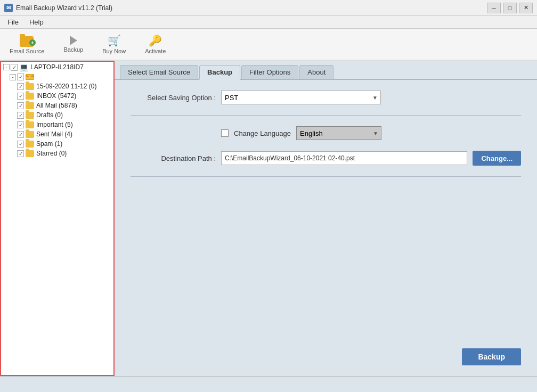 The image size is (537, 392). Describe the element at coordinates (326, 97) in the screenshot. I see `saving-option-row: Select Saving Option : PST EML MSG PDF H…` at that location.